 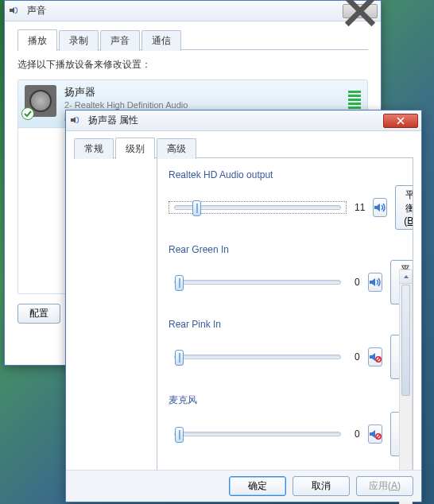 What do you see at coordinates (321, 487) in the screenshot?
I see `cancel-button: 取消` at bounding box center [321, 487].